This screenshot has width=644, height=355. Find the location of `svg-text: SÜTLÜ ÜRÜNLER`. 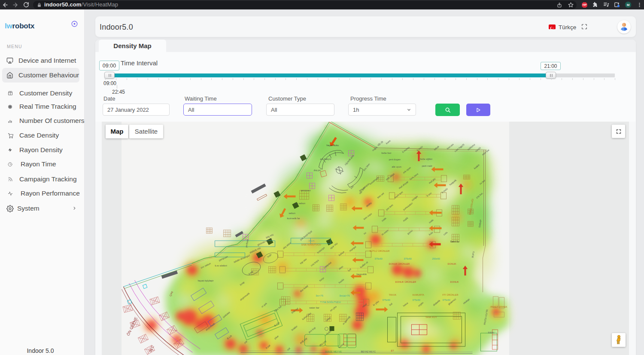

svg-text: SÜTLÜ ÜRÜNLER is located at coordinates (380, 251).